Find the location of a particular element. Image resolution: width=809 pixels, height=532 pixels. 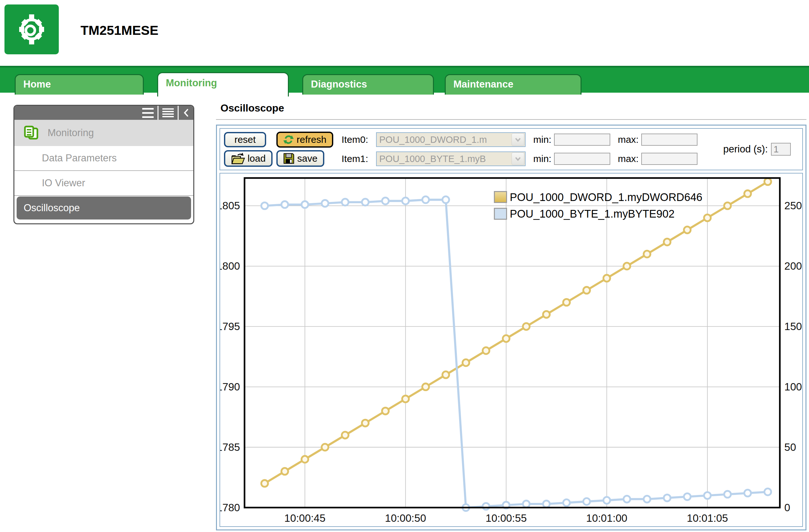

svg-text: 50 is located at coordinates (790, 447).